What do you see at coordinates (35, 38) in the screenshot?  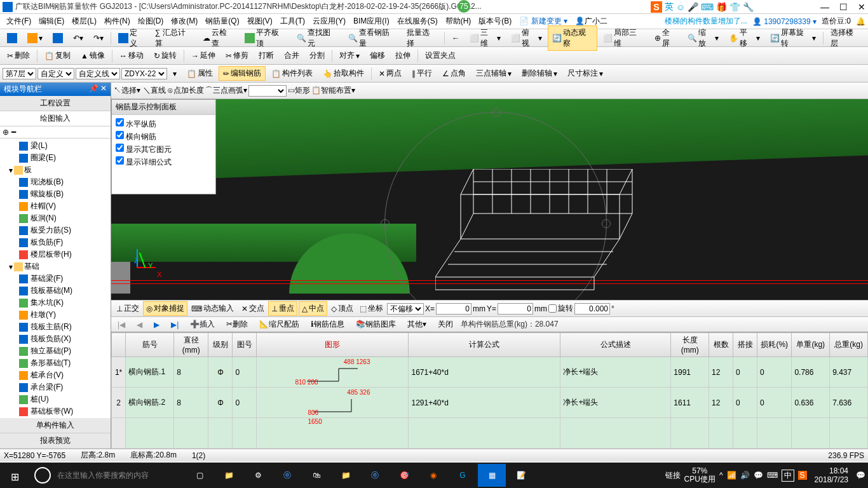 I see `open-button: ▾` at bounding box center [35, 38].